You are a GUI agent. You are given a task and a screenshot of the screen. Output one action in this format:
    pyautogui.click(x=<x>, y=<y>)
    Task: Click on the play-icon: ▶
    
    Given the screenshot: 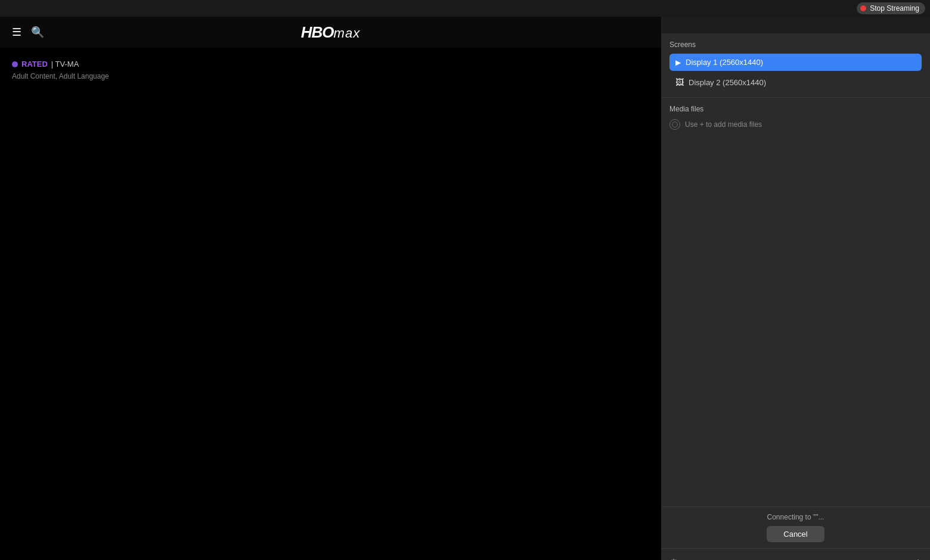 What is the action you would take?
    pyautogui.click(x=678, y=63)
    